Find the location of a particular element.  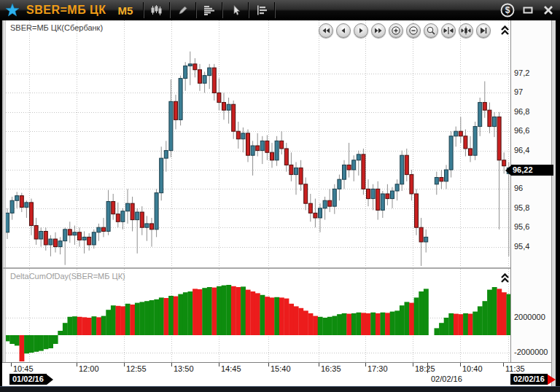

chart-type-candles-icon is located at coordinates (157, 10).